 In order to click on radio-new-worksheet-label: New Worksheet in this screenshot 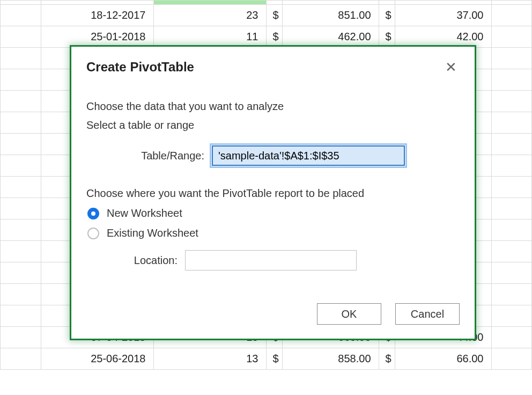, I will do `click(145, 214)`.